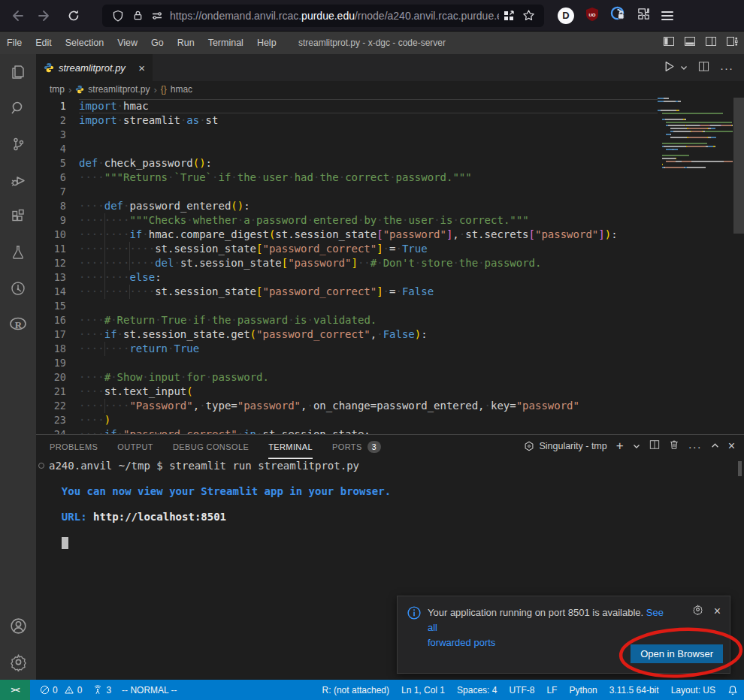 This screenshot has width=744, height=700. I want to click on permissions-toggles-icon, so click(157, 16).